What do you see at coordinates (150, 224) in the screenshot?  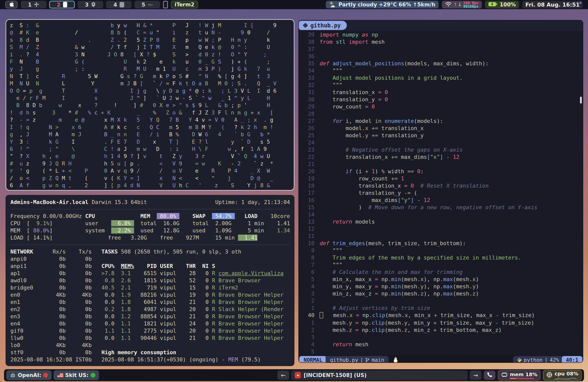 I see `monitor-line: CPU [ 9.1%] user 6.8% total 16.0G total …` at bounding box center [150, 224].